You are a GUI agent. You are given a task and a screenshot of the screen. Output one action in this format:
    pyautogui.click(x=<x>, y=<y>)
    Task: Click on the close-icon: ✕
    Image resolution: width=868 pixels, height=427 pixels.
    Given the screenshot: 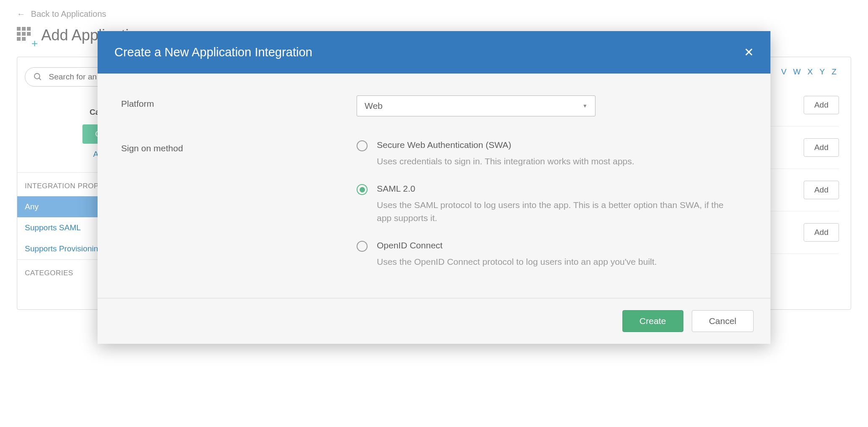 What is the action you would take?
    pyautogui.click(x=749, y=52)
    